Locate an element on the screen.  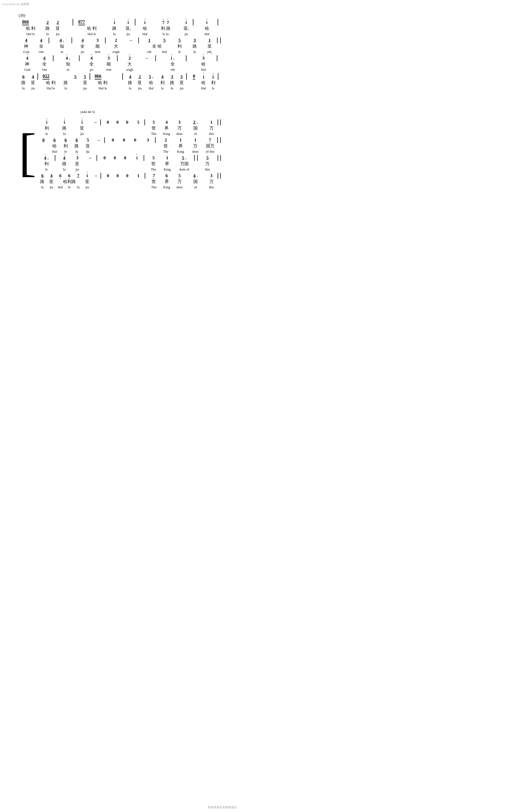
music-row-1: 066 2 2 077 i i i 7 7 i i 哈 利 is located at coordinates (120, 28).